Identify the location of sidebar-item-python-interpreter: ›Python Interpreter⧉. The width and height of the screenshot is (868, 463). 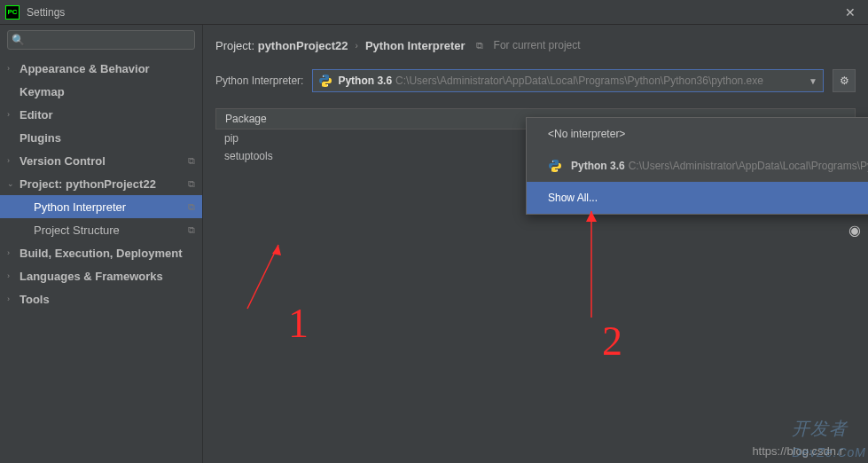
(101, 207).